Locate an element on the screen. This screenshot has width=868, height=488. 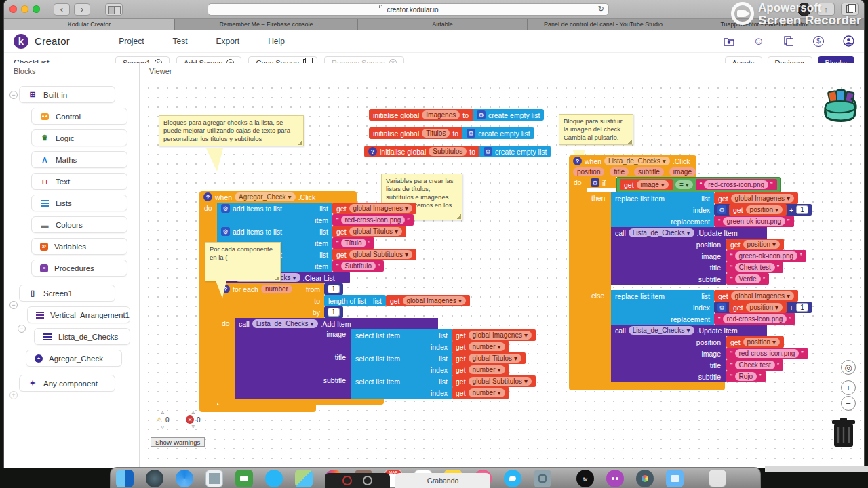
text-string-block: “Verde” is located at coordinates (747, 279).